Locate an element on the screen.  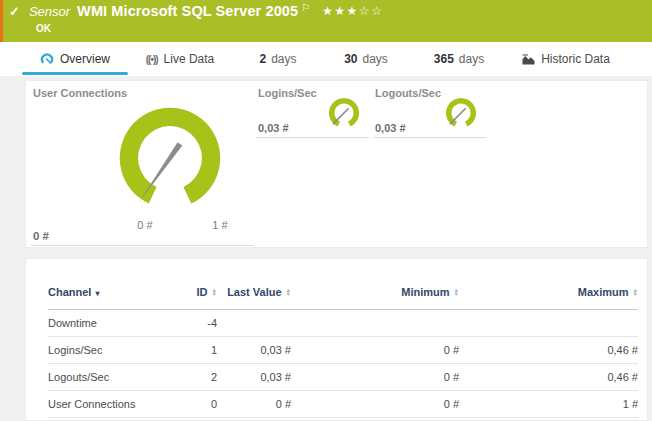
cell-minimum is located at coordinates (375, 324).